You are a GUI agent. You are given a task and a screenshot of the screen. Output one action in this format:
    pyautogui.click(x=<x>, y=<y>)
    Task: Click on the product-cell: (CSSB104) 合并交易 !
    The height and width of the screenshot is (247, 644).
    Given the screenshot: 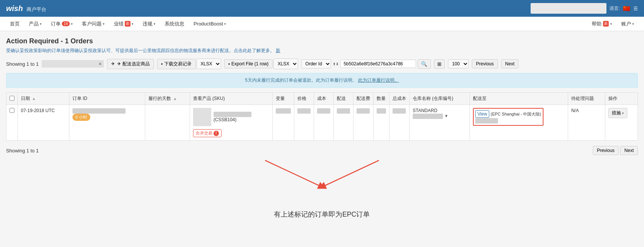 What is the action you would take?
    pyautogui.click(x=231, y=122)
    